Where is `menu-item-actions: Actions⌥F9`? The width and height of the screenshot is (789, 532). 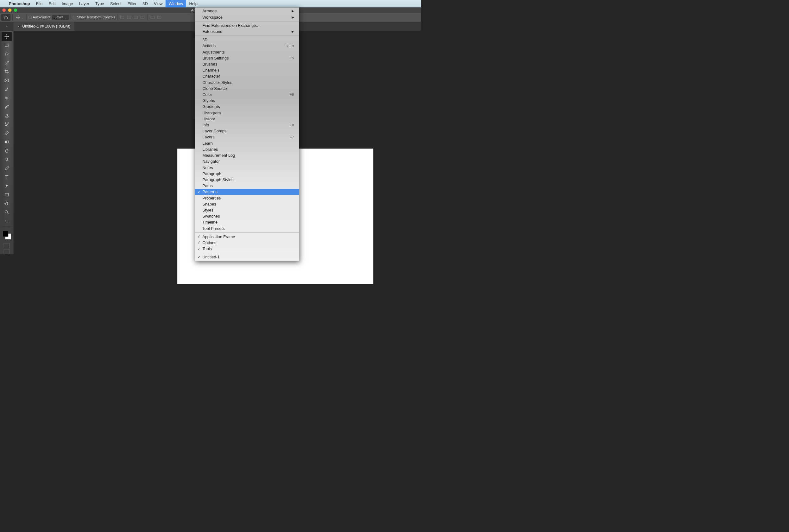
menu-item-actions: Actions⌥F9 is located at coordinates (247, 46).